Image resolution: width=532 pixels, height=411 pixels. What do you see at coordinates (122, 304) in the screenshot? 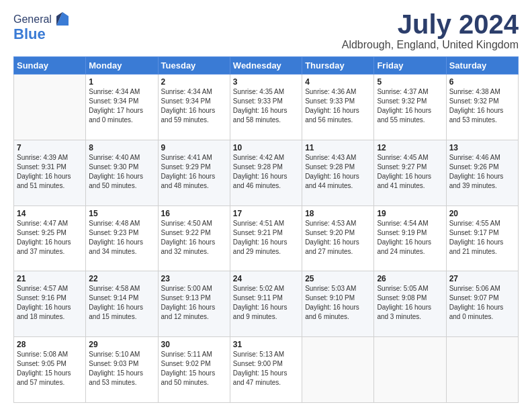
I see `table-row: 22Sunrise: 4:58 AMSunset: 9:14 PMDayligh…` at bounding box center [122, 304].